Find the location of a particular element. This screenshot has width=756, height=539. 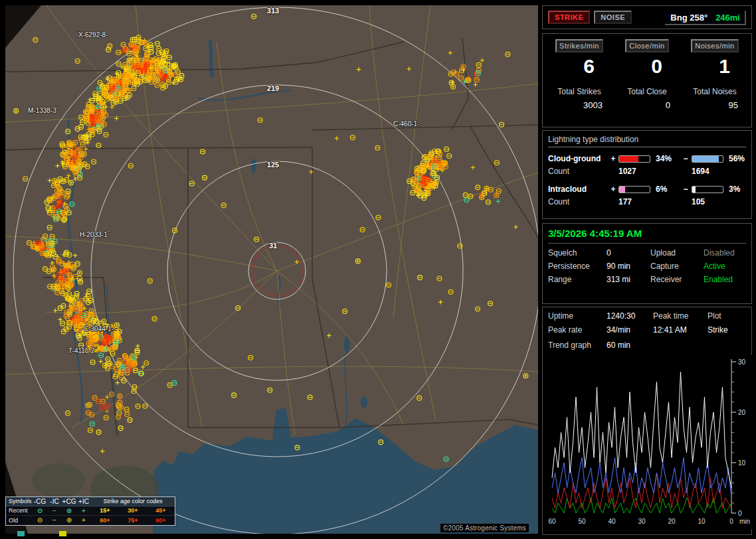

datetime-display: 3/5/2026 4:45:19 AM is located at coordinates (647, 236).